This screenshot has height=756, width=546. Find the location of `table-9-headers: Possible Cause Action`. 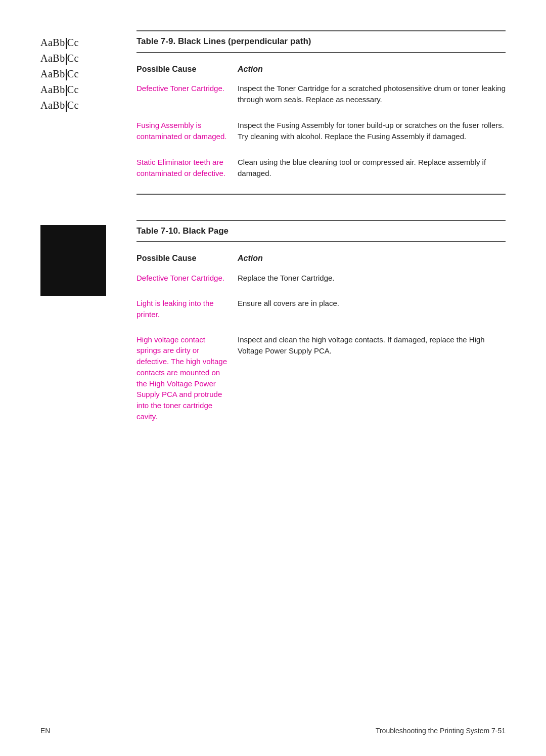

table-9-headers: Possible Cause Action is located at coordinates (321, 69).